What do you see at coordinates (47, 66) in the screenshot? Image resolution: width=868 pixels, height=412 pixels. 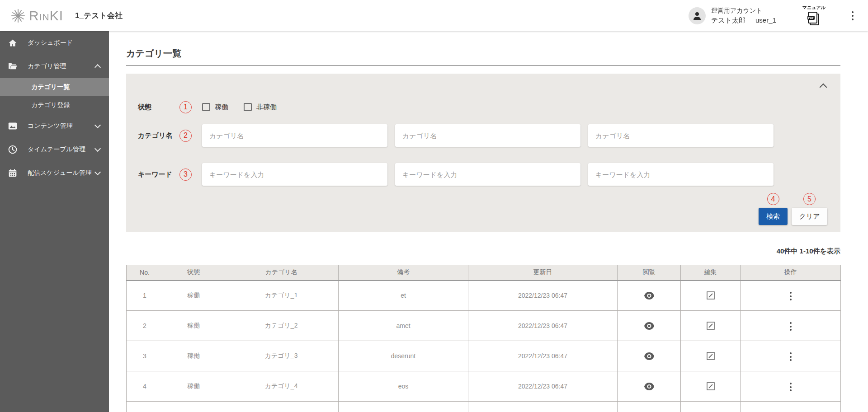 I see `sidebar-item-label: カテゴリ管理` at bounding box center [47, 66].